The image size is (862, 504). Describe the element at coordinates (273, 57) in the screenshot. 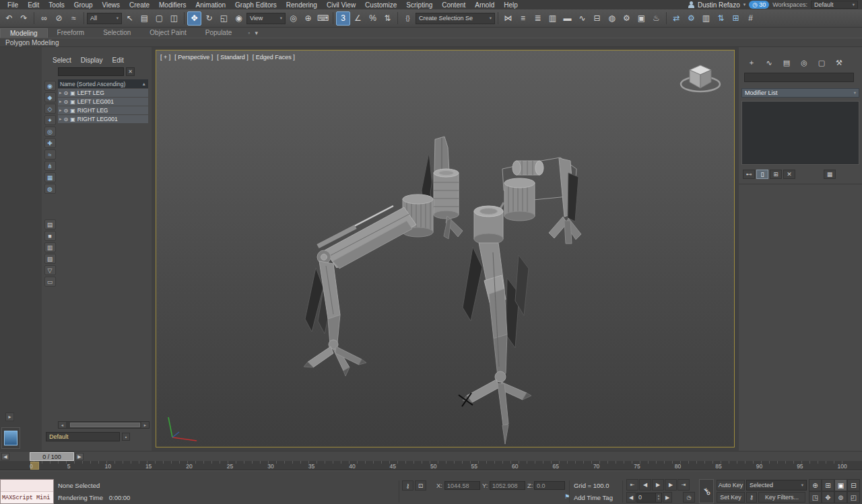

I see `viewport-menu-item: [ Edged Faces ]` at that location.